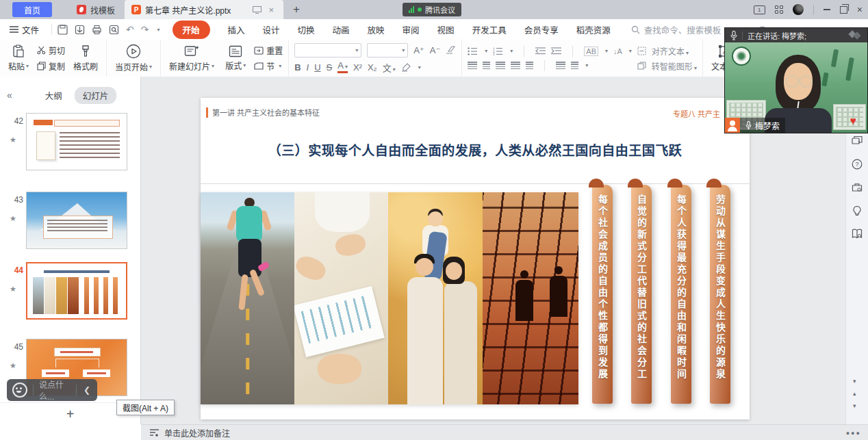 This screenshot has width=868, height=440. Describe the element at coordinates (20, 390) in the screenshot. I see `emoji-icon` at that location.